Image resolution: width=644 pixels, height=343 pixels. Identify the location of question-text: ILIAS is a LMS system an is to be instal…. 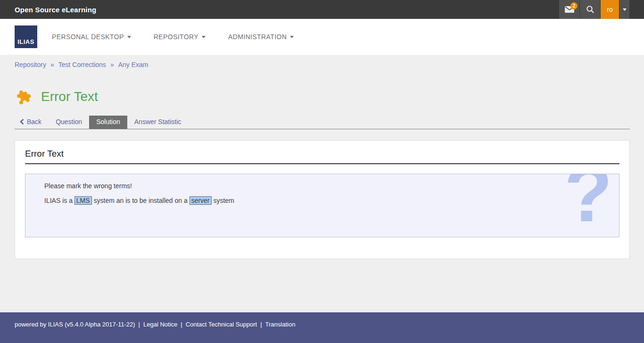
(322, 201).